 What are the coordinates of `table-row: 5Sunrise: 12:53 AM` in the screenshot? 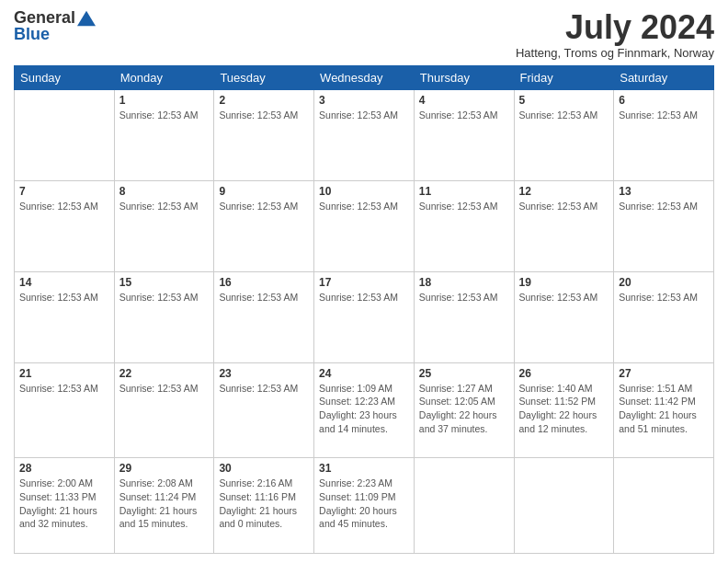 It's located at (564, 134).